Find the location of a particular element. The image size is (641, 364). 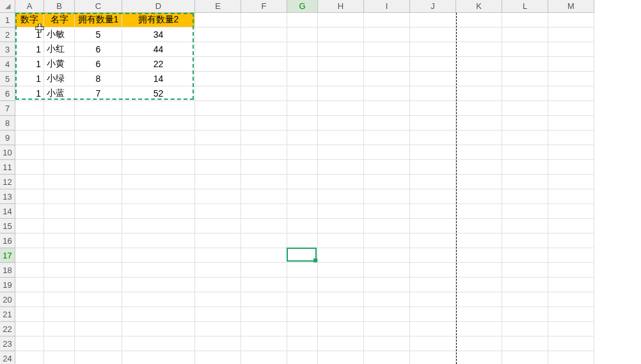

row-header: 9 is located at coordinates (8, 138).